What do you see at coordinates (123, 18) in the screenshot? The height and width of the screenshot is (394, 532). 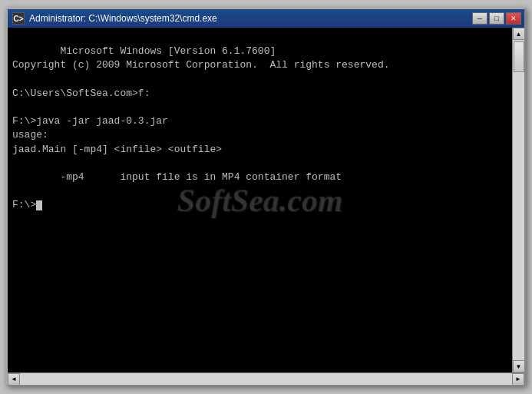 I see `window-title: Administrator: C:\Windows\system32\cmd.e…` at bounding box center [123, 18].